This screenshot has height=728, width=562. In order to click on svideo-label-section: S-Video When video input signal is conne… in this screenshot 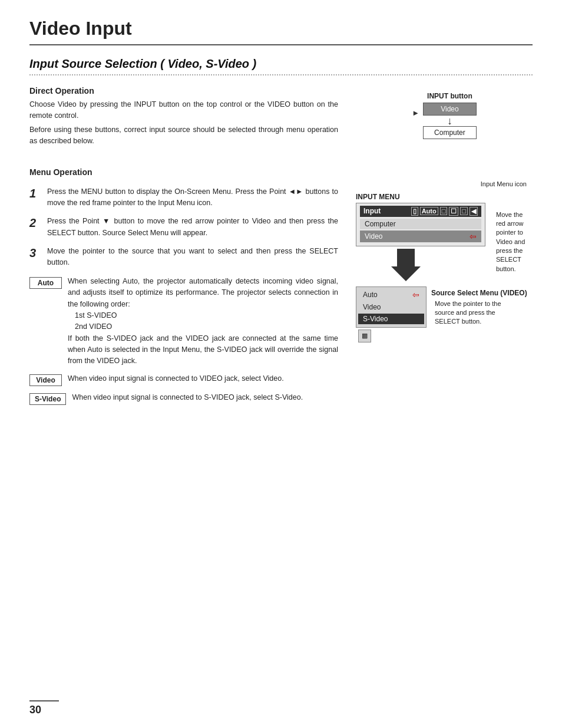, I will do `click(184, 398)`.